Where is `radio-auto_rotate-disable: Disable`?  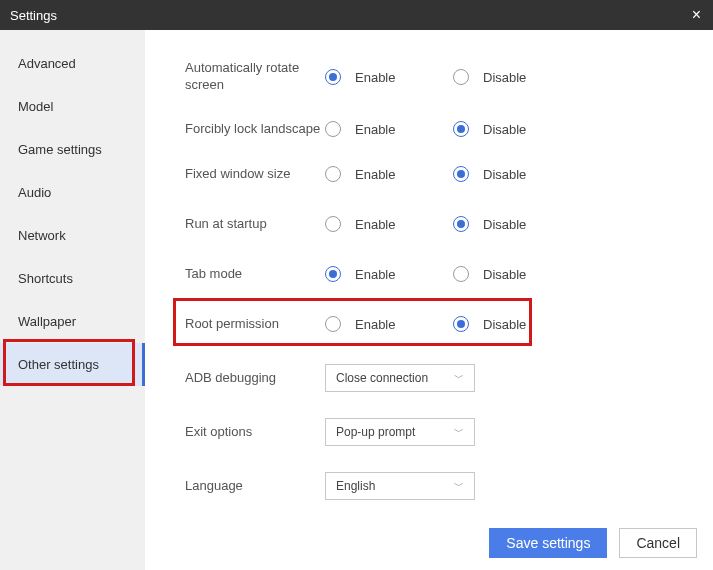 radio-auto_rotate-disable: Disable is located at coordinates (490, 77).